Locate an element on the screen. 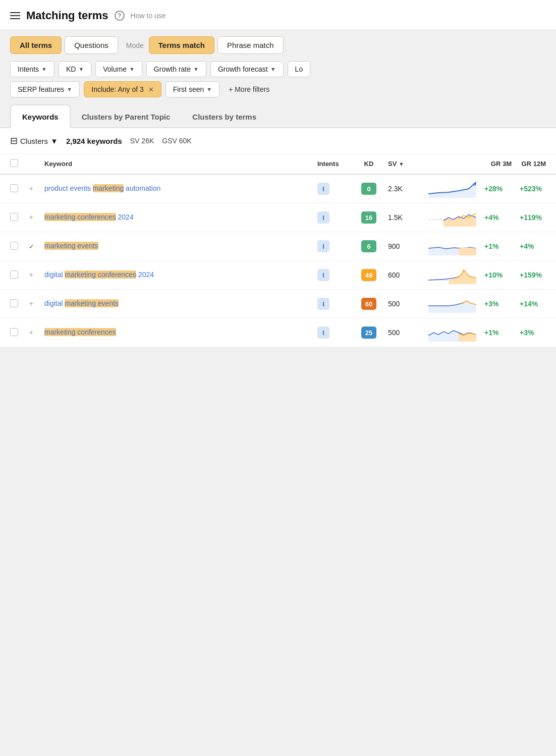  kd-col-header: KD is located at coordinates (369, 164).